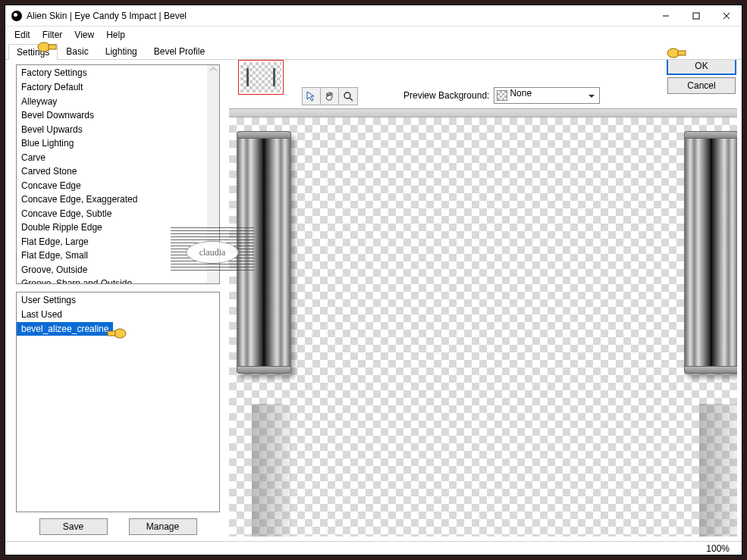  Describe the element at coordinates (338, 16) in the screenshot. I see `window-title: Alien Skin | Eye Candy 5 Impact | Bevel` at that location.